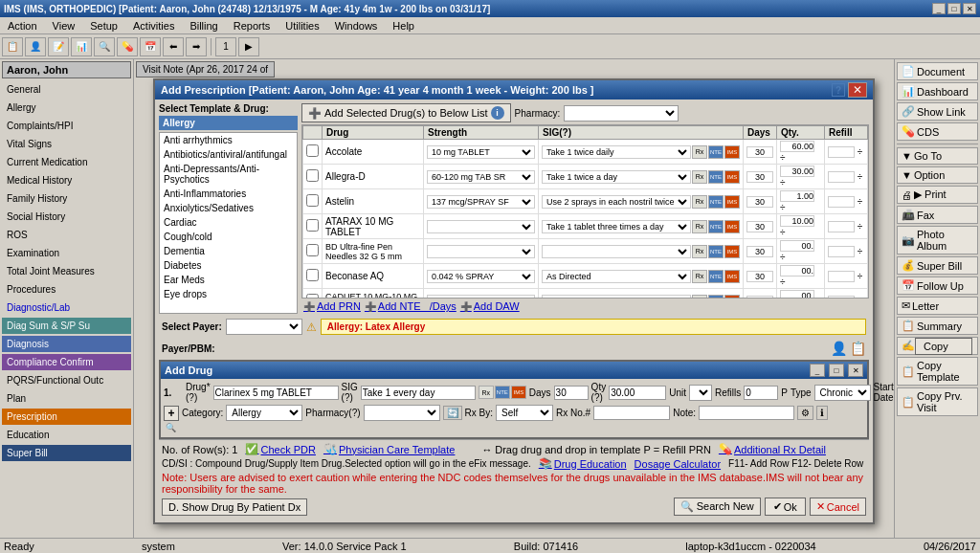  I want to click on nav-allergy: Allergy, so click(67, 107).